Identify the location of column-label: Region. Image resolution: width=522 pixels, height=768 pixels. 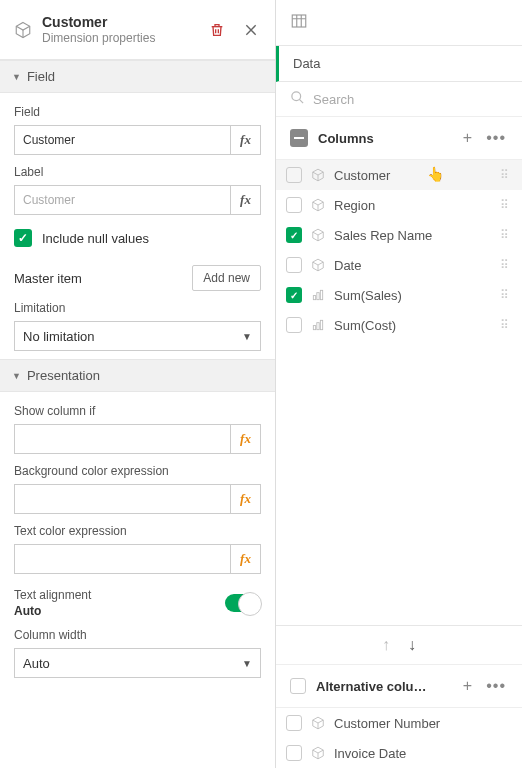
(413, 206).